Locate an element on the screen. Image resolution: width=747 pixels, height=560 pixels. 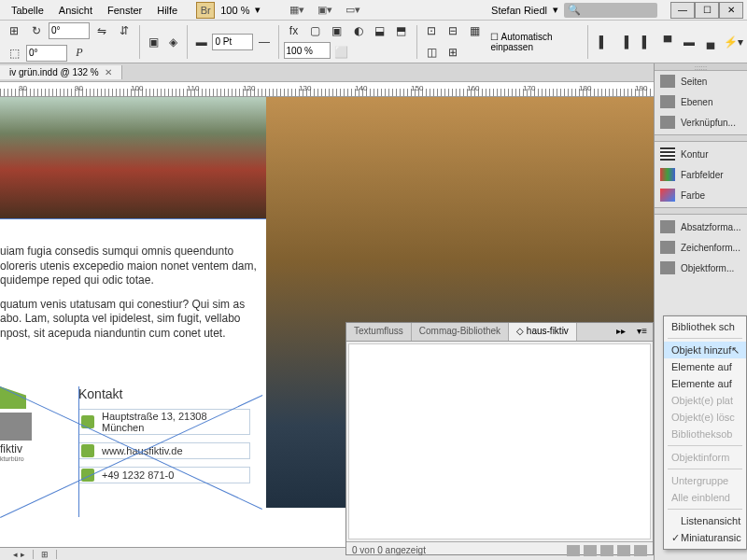
menu-objektinformationen: Objektinform is located at coordinates (705, 457).